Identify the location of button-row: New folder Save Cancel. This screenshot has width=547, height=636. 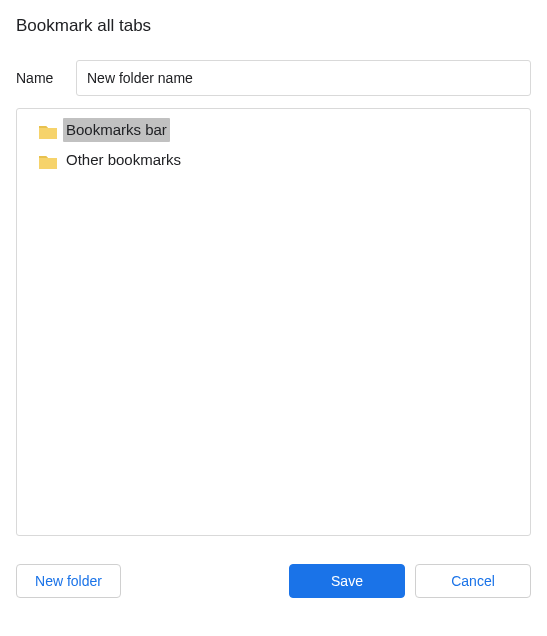
(274, 581).